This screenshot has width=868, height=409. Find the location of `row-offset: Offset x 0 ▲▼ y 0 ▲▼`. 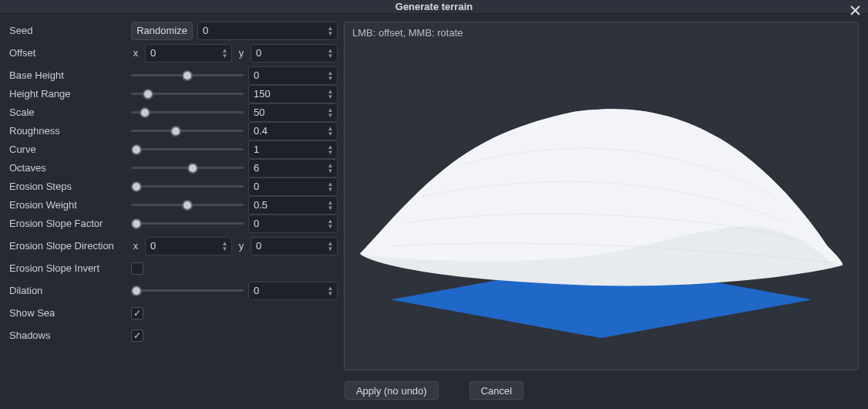

row-offset: Offset x 0 ▲▼ y 0 ▲▼ is located at coordinates (173, 53).